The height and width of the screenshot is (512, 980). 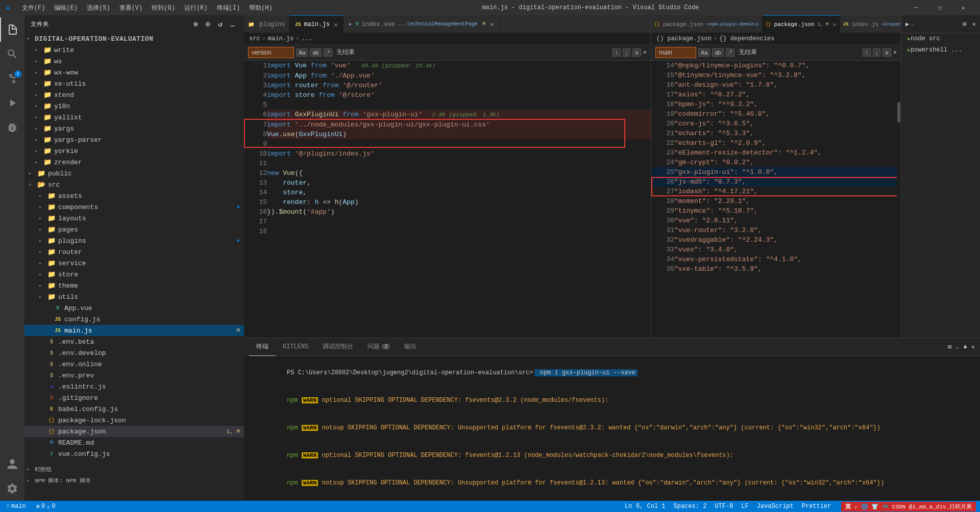 What do you see at coordinates (134, 308) in the screenshot?
I see `sidebar-item-app-vue: ▸ V App.vue` at bounding box center [134, 308].